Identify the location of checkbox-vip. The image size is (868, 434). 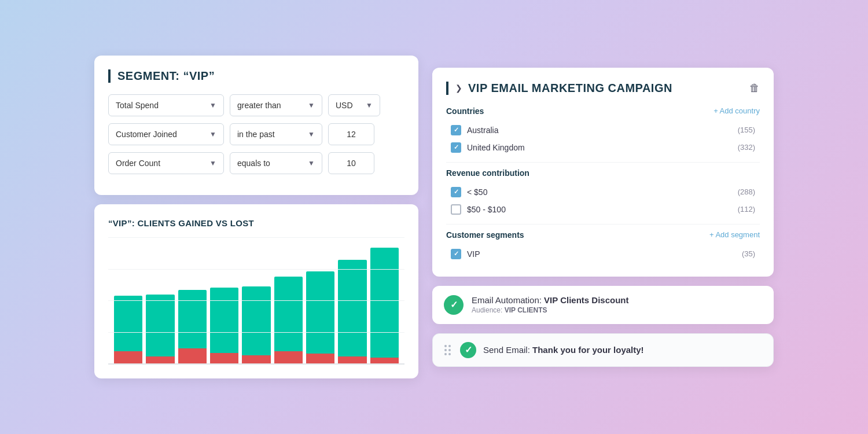
(456, 254).